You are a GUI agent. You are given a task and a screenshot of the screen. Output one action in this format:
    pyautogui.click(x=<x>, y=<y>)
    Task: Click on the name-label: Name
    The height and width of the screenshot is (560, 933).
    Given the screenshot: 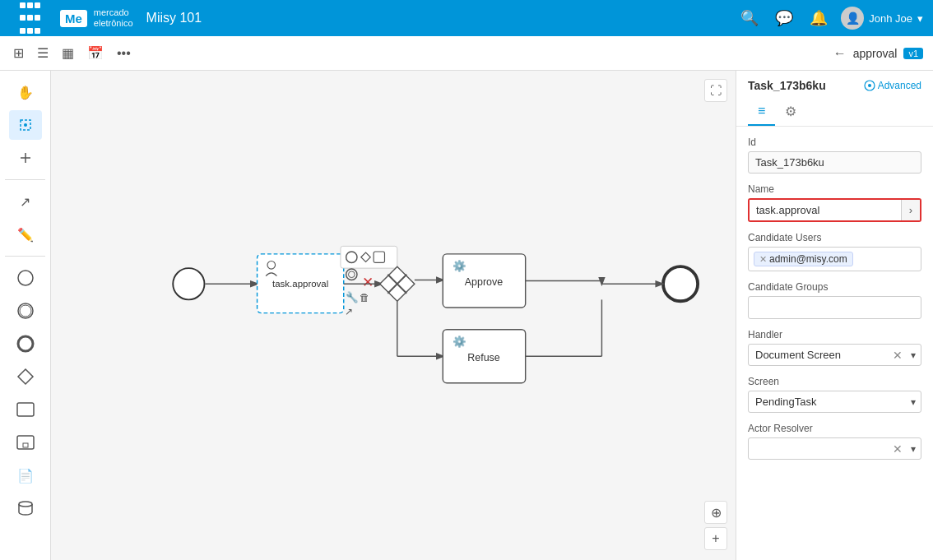 What is the action you would take?
    pyautogui.click(x=834, y=189)
    